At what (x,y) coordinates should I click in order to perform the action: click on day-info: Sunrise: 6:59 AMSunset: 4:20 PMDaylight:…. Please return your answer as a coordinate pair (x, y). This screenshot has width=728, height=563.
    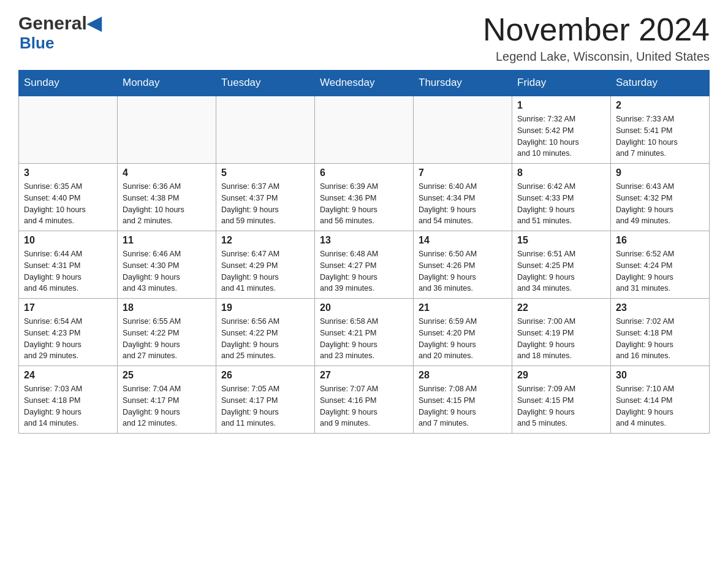
    Looking at the image, I should click on (463, 339).